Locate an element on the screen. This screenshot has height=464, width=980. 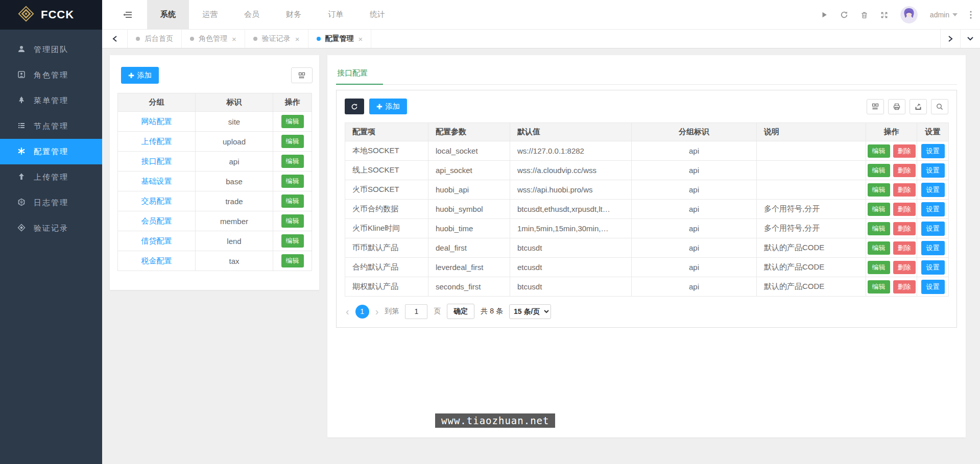
group-link: 会员配置 is located at coordinates (157, 221).